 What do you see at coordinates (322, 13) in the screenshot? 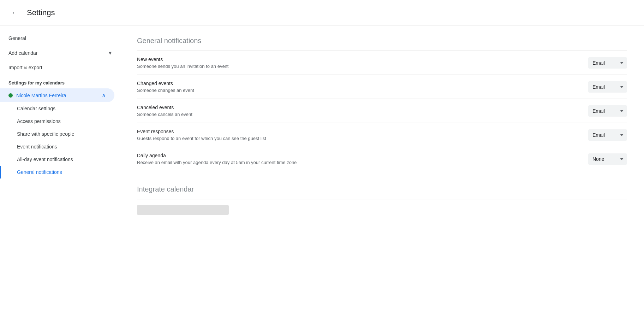
I see `header: ← Settings` at bounding box center [322, 13].